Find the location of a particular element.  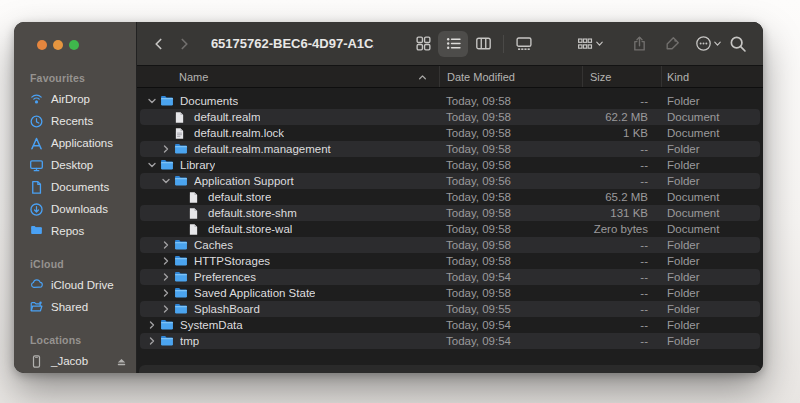

recents-icon is located at coordinates (36, 122).